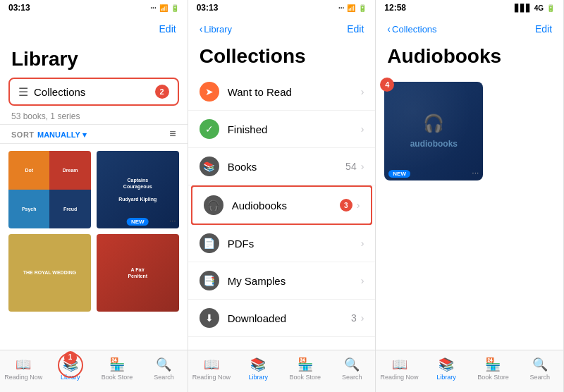  I want to click on book-cover-4: A FairPenitent, so click(138, 273).